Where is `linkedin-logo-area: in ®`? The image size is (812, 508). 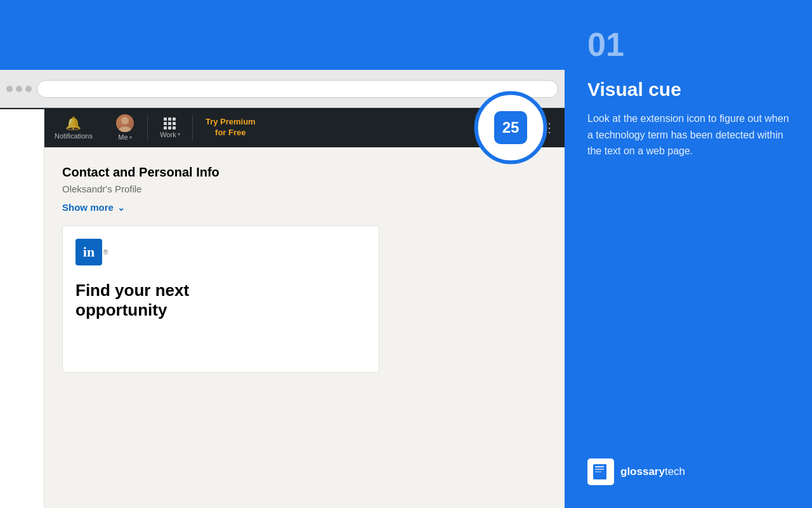 linkedin-logo-area: in ® is located at coordinates (91, 252).